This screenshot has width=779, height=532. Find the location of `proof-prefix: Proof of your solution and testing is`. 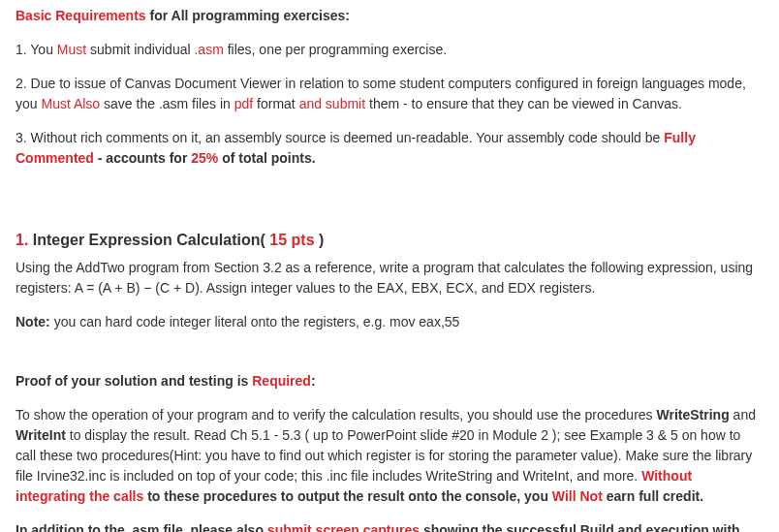

proof-prefix: Proof of your solution and testing is is located at coordinates (134, 381).